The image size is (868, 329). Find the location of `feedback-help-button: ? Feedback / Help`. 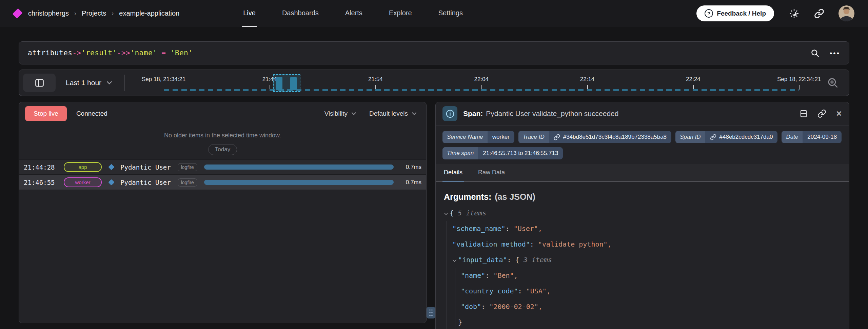

feedback-help-button: ? Feedback / Help is located at coordinates (735, 14).